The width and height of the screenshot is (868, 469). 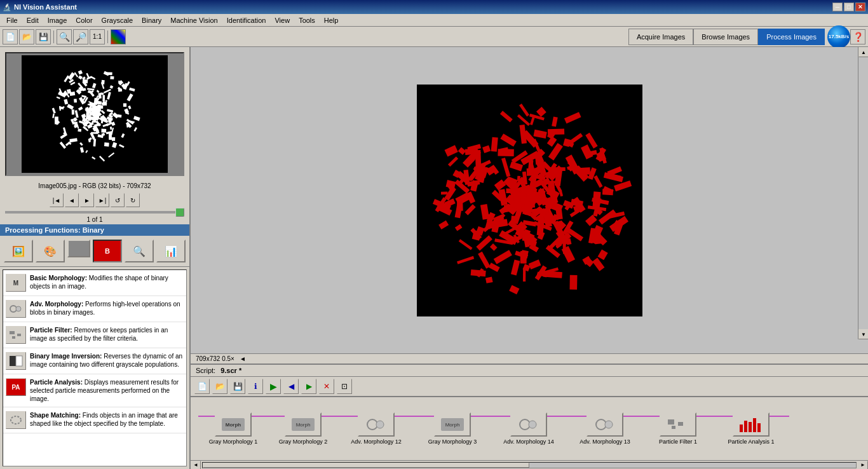 What do you see at coordinates (529, 465) in the screenshot?
I see `bottom-scrollbar: ◄ ►` at bounding box center [529, 465].